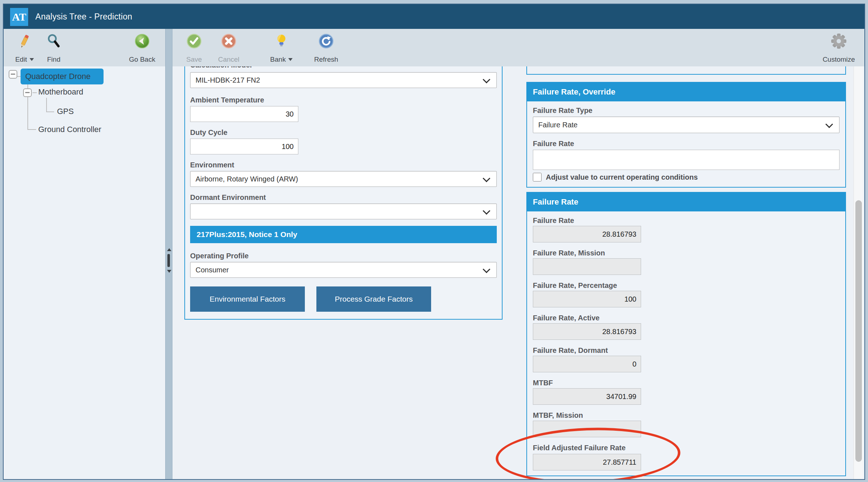  What do you see at coordinates (343, 80) in the screenshot?
I see `calculation-model-select: MIL-HDBK-217 FN2` at bounding box center [343, 80].